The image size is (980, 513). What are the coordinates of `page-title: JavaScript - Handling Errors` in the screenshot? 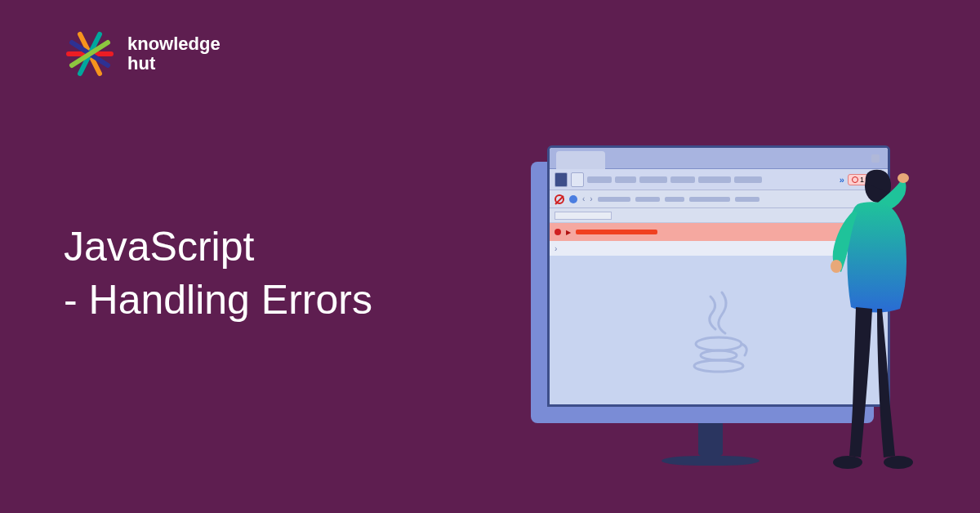 It's located at (218, 274).